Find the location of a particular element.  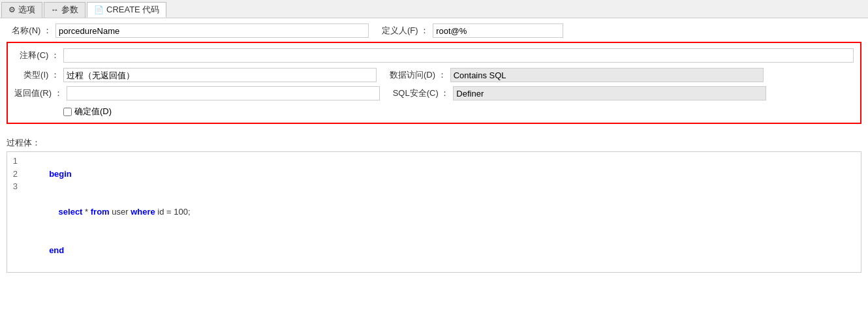

type-row: 类型(I) ： 过程（无返回值） 函数（有返回值） 数据访问(D) ： is located at coordinates (434, 75).